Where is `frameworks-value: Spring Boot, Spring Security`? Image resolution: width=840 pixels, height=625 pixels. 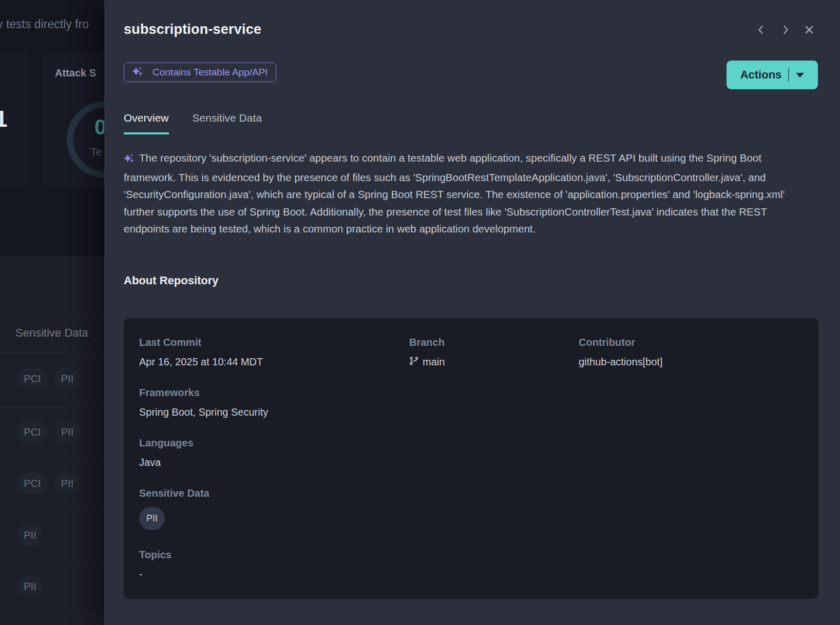
frameworks-value: Spring Boot, Spring Security is located at coordinates (471, 413).